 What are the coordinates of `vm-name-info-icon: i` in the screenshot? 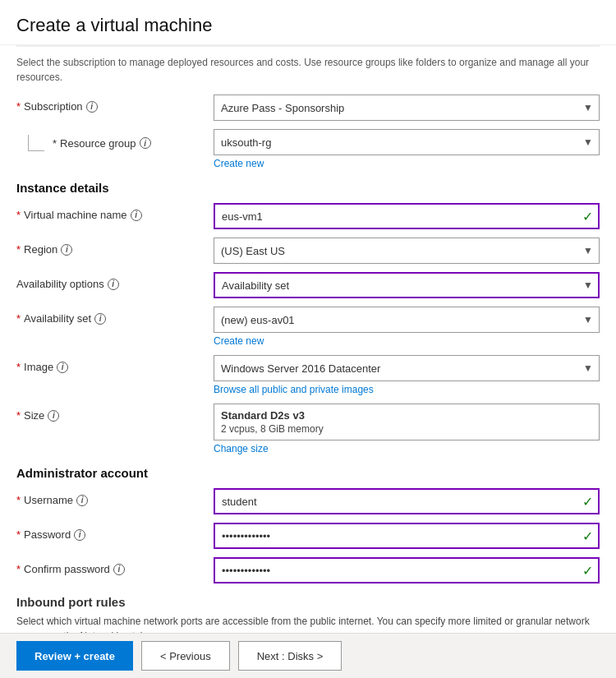 It's located at (136, 215).